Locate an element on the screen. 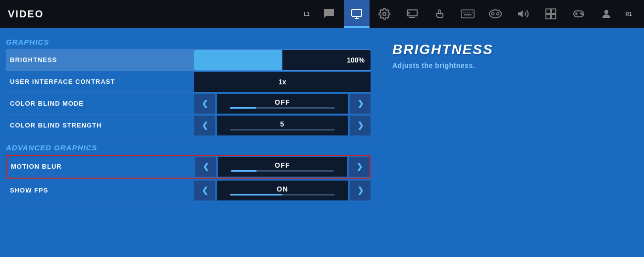 The image size is (644, 257). color-blind-mode-control: ❮ OFF ❯ is located at coordinates (282, 104).